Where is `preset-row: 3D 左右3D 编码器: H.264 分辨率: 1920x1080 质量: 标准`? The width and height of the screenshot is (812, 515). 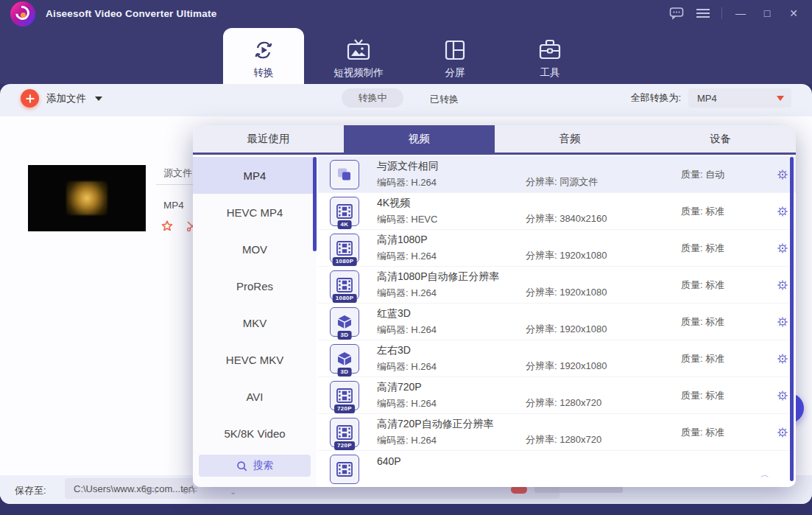 preset-row: 3D 左右3D 编码器: H.264 分辨率: 1920x1080 质量: 标准 is located at coordinates (557, 359).